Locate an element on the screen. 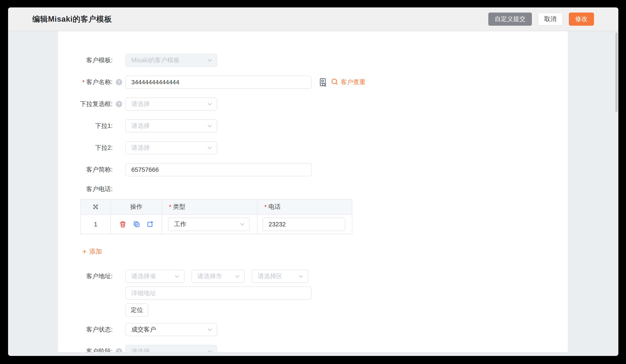  locate-button: 定位 is located at coordinates (137, 310).